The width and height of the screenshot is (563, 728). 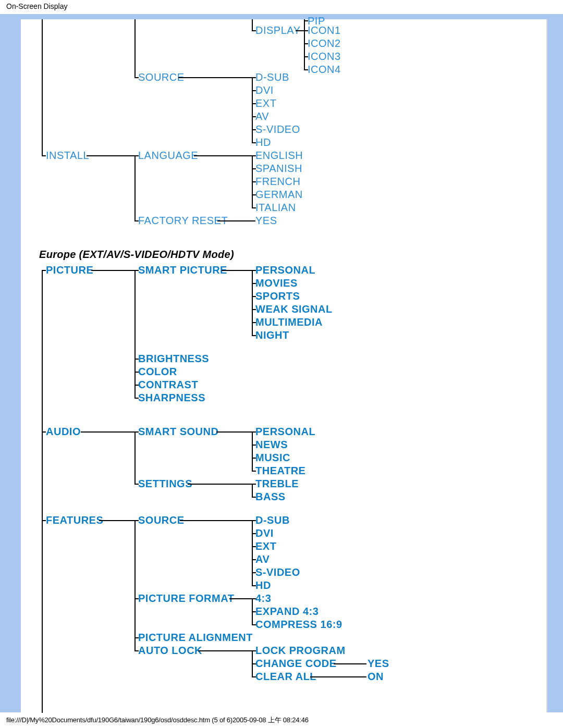 I want to click on tree-node-news: NEWS, so click(x=272, y=445).